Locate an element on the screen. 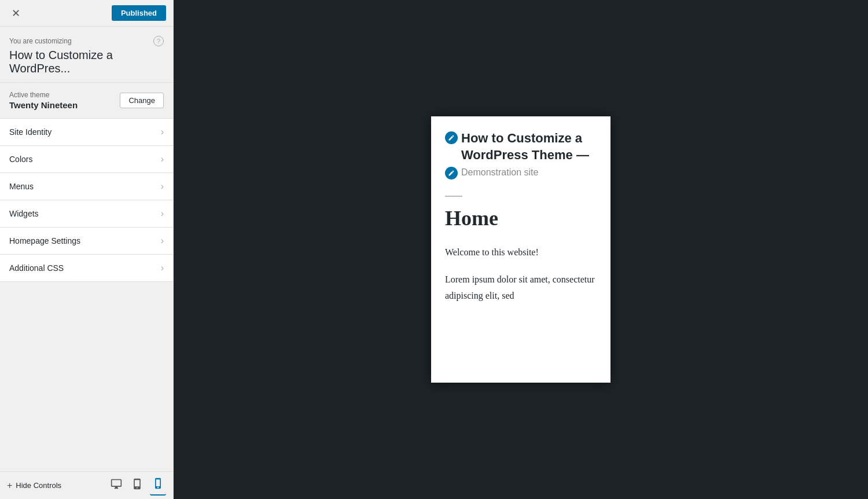 The width and height of the screenshot is (868, 499). nav-item-label: Colors is located at coordinates (21, 159).